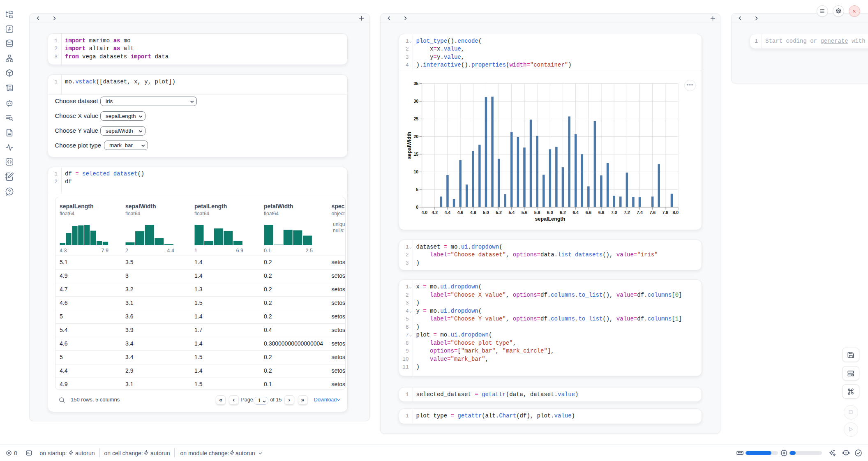 The width and height of the screenshot is (868, 461). I want to click on svg-text: 4.2, so click(435, 212).